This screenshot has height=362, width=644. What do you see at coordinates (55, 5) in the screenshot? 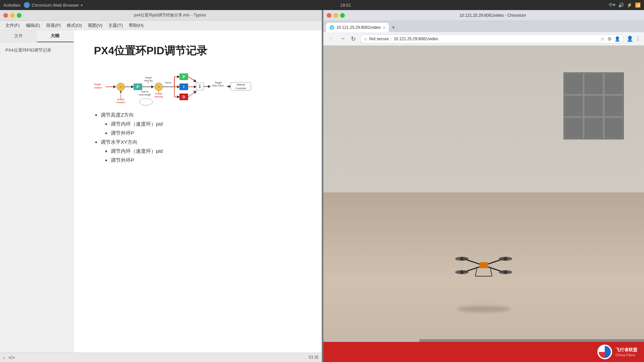
I see `browser-name-label: Chromium Web Browser` at bounding box center [55, 5].